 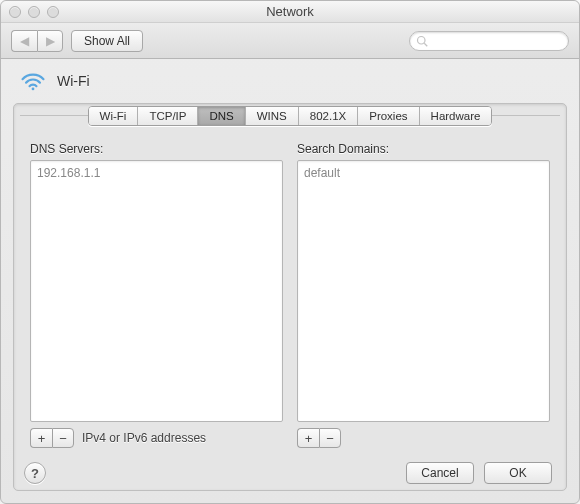 I want to click on remove-dns-server-button: −, so click(x=63, y=438).